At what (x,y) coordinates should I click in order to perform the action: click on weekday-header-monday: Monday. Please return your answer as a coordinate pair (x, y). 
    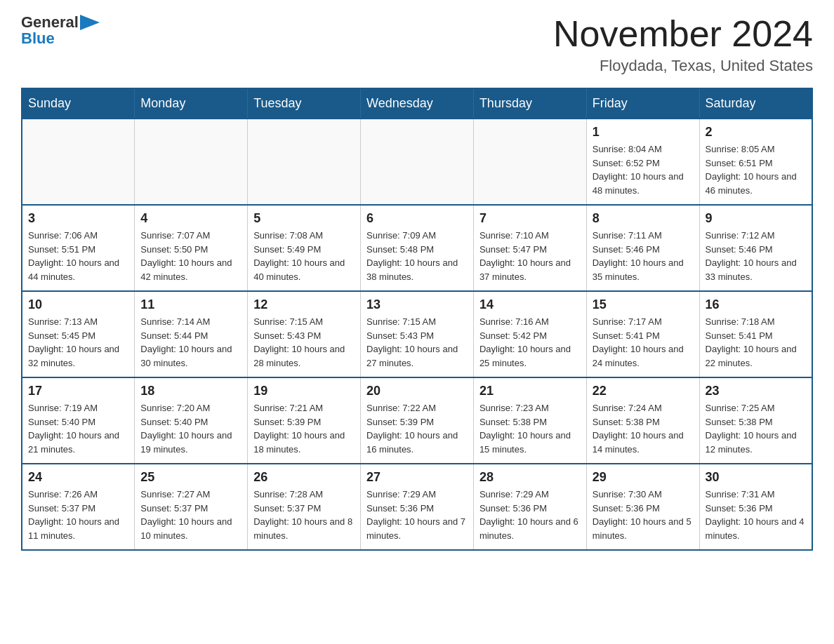
    Looking at the image, I should click on (191, 104).